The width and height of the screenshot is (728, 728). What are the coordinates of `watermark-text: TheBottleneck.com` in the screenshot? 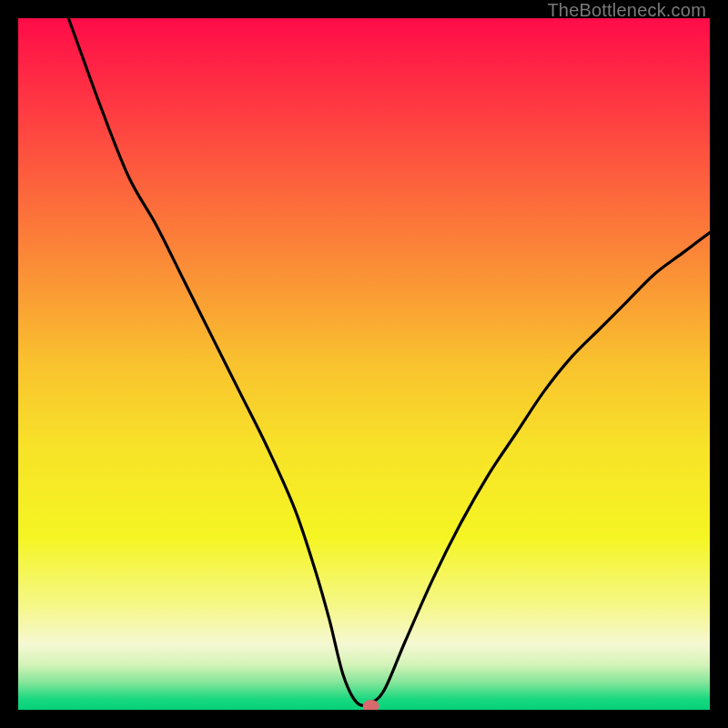 It's located at (626, 11).